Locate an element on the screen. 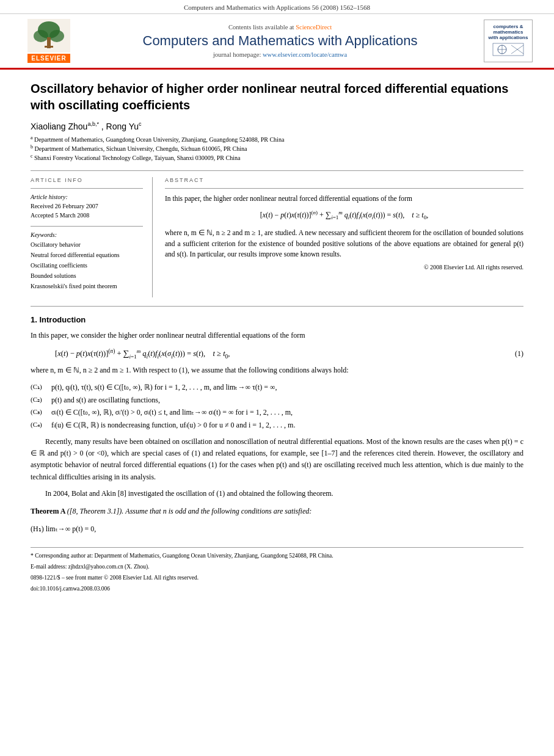 This screenshot has width=554, height=756. where-text: where n, m ∈ ℕ, n ≥ 2 and m ≥ 1. With re… is located at coordinates (277, 370).